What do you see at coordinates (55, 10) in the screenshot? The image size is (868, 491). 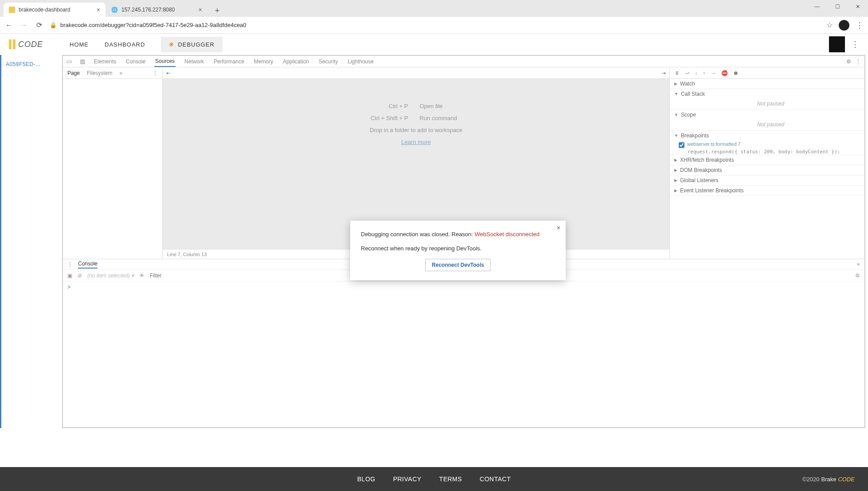 I see `browser-tab-1: brakecode-dashboard ×` at bounding box center [55, 10].